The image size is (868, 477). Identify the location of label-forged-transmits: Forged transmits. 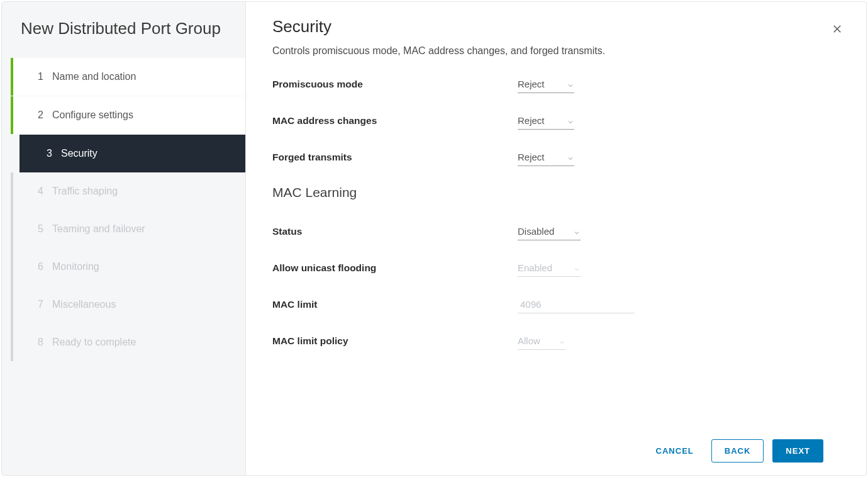
(395, 157).